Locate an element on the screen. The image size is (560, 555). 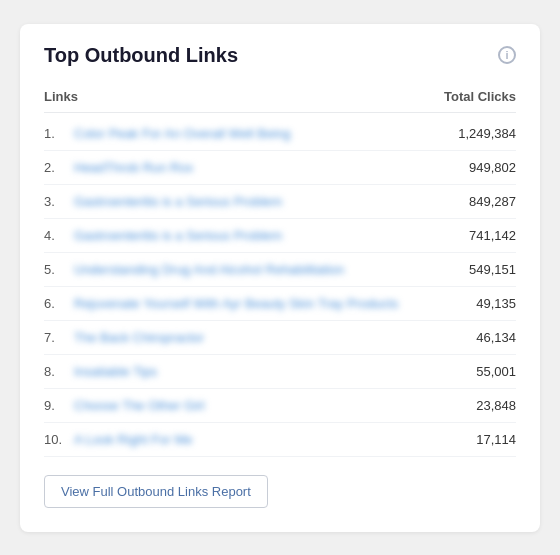
row-link: Insatiable Tips is located at coordinates (116, 372).